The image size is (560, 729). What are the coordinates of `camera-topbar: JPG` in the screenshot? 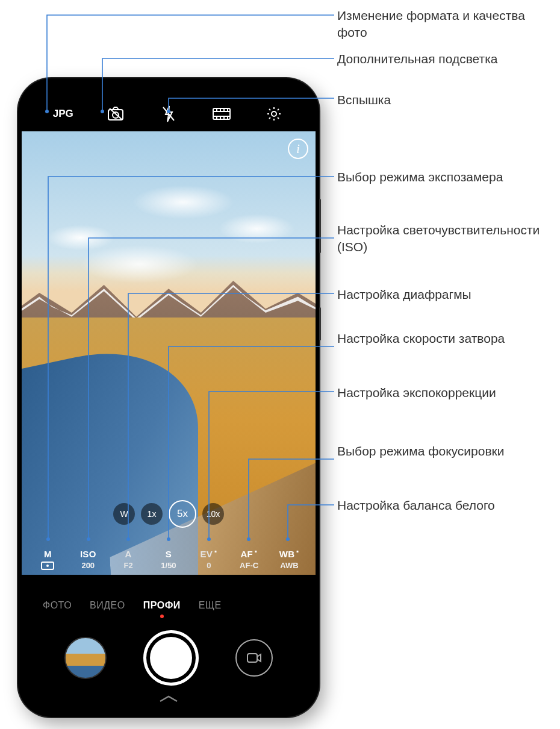 It's located at (169, 114).